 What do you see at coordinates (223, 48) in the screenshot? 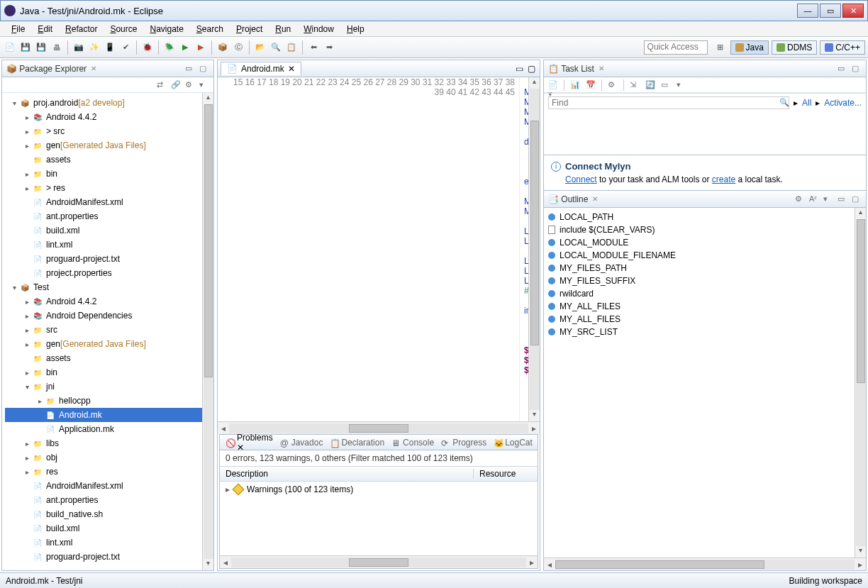
I see `new-pkg-icon: 📦` at bounding box center [223, 48].